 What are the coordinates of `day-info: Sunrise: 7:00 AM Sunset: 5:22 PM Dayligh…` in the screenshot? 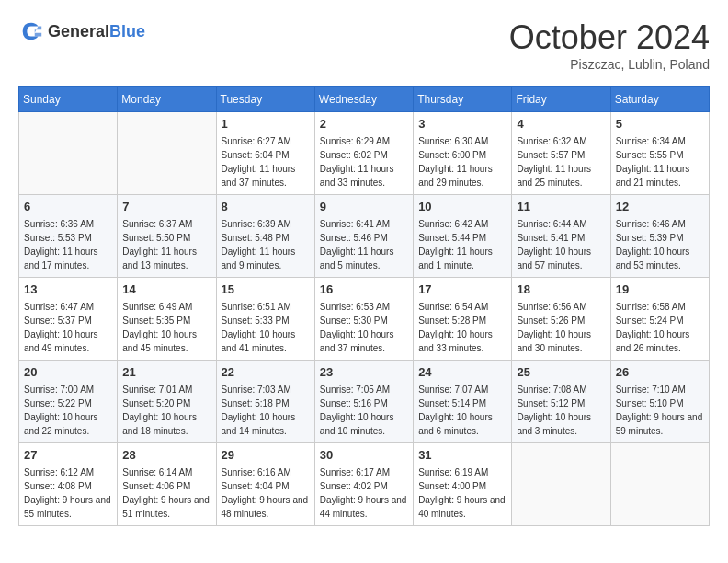 It's located at (68, 410).